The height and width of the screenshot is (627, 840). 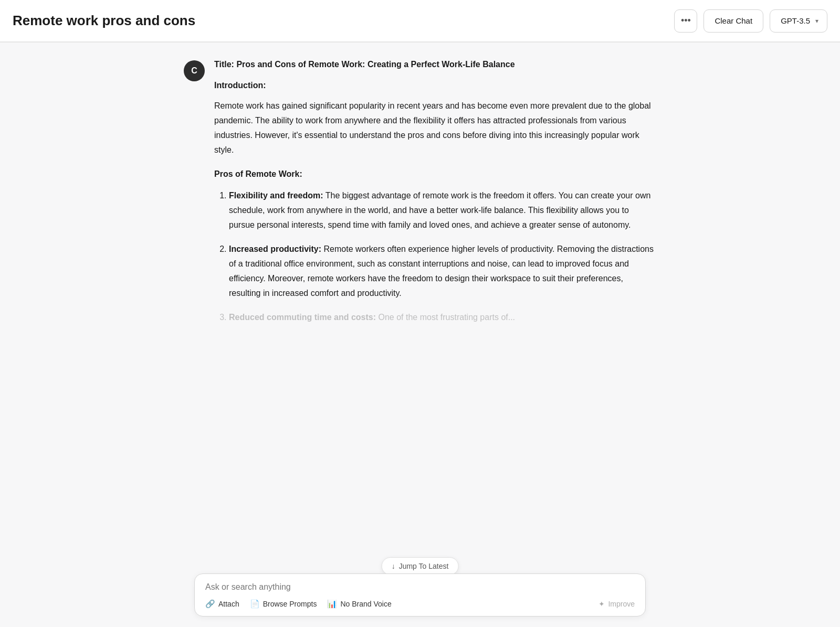 I want to click on list-item: Increased productivity: Remote workers o…, so click(x=443, y=271).